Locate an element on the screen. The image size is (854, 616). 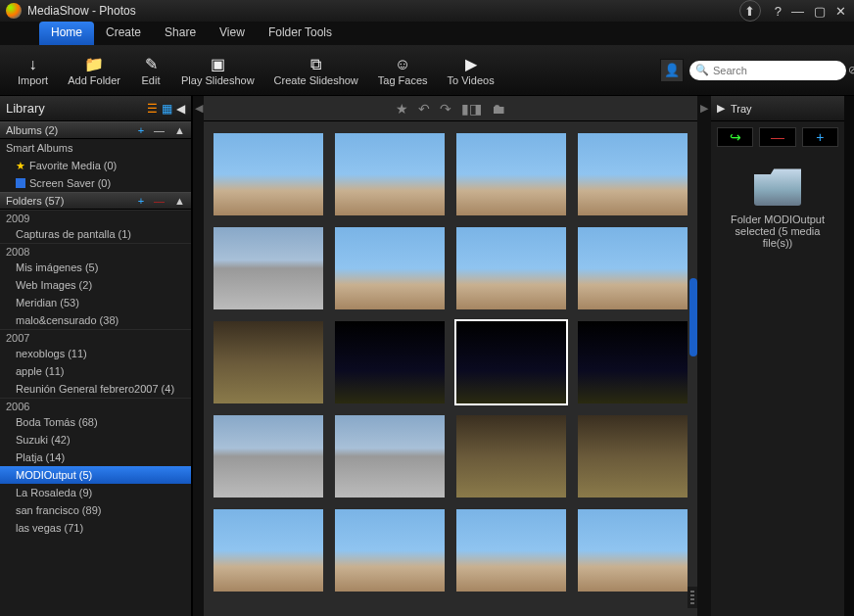
minus-icon: — is located at coordinates (159, 130).